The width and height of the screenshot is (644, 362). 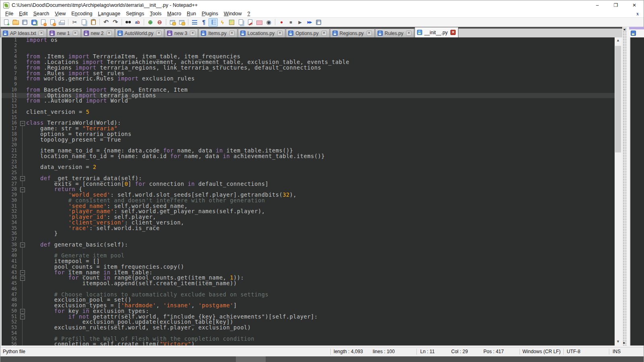 What do you see at coordinates (75, 23) in the screenshot?
I see `cut-icon: ✂` at bounding box center [75, 23].